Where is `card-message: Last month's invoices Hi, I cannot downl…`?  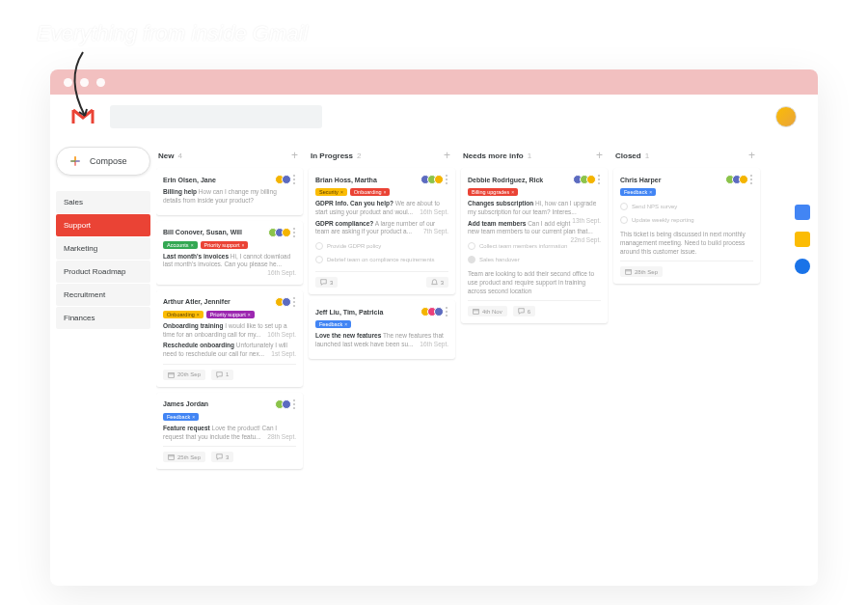
card-message: Last month's invoices Hi, I cannot downl… is located at coordinates (230, 261).